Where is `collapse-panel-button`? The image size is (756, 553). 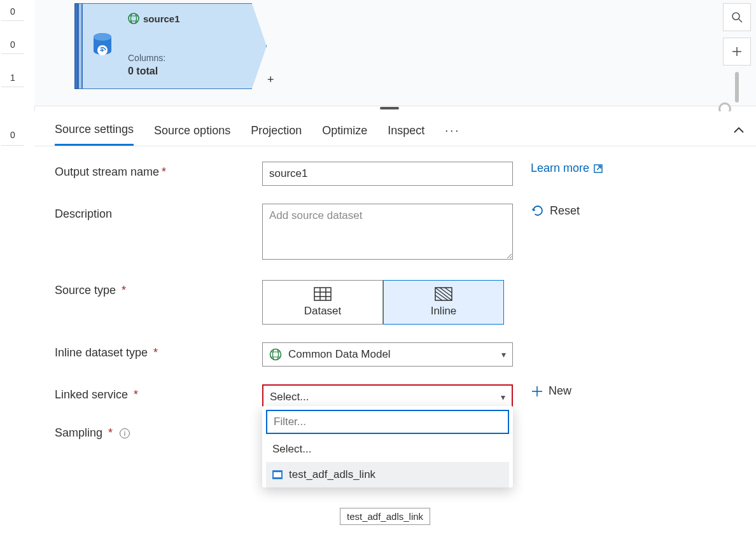 collapse-panel-button is located at coordinates (739, 130).